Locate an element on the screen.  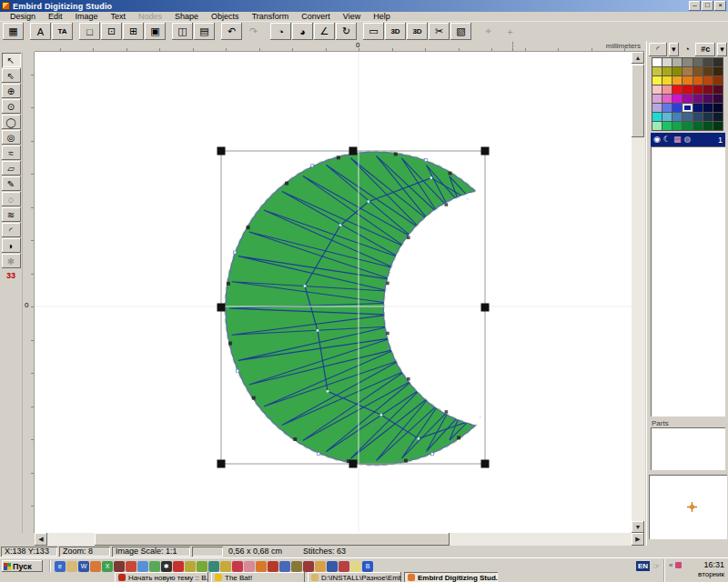
picture-button: ▧ is located at coordinates (460, 31).